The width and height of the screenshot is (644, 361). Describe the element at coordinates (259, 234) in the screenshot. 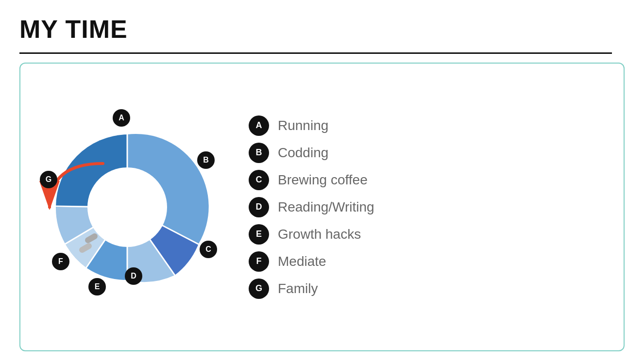

I see `legend-badge-e: E` at that location.